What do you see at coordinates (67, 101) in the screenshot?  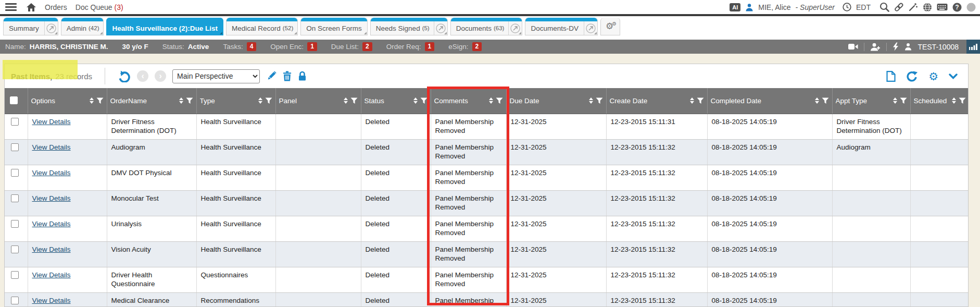 I see `column-header-options: Options` at bounding box center [67, 101].